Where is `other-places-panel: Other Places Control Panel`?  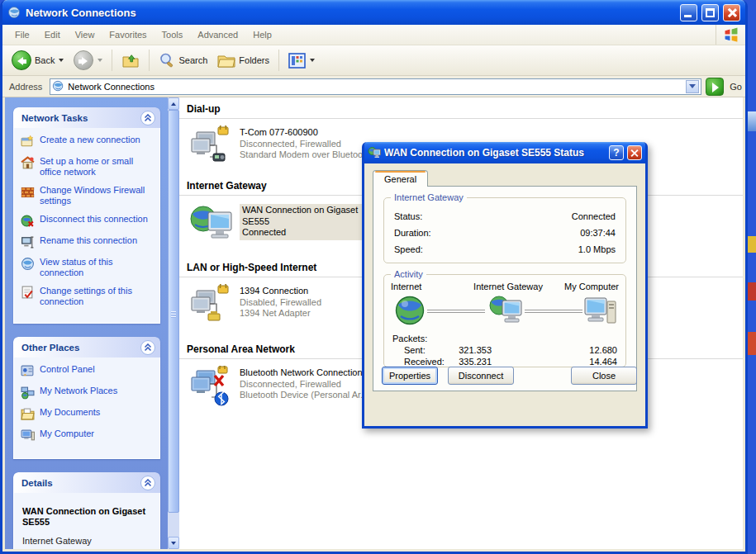
other-places-panel: Other Places Control Panel is located at coordinates (87, 398).